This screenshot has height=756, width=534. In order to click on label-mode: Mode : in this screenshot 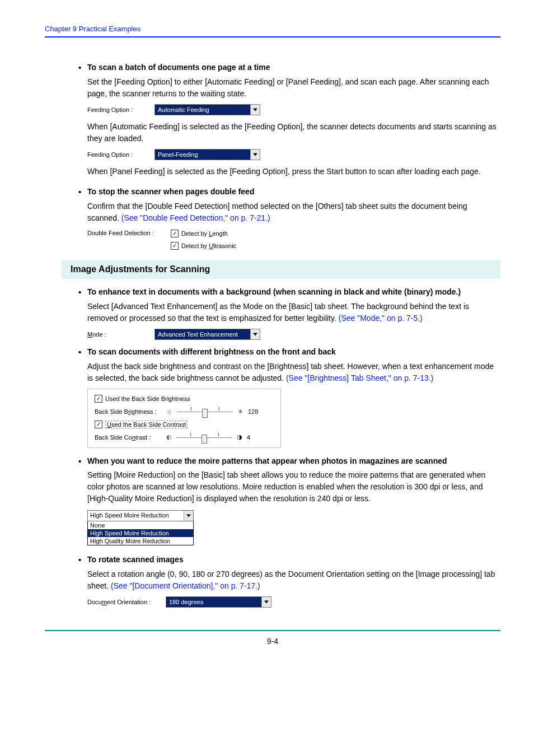, I will do `click(121, 334)`.